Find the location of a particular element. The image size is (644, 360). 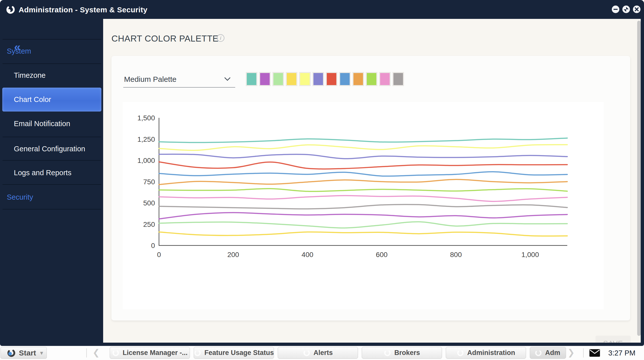

start-caret-icon: ▾ is located at coordinates (42, 353).